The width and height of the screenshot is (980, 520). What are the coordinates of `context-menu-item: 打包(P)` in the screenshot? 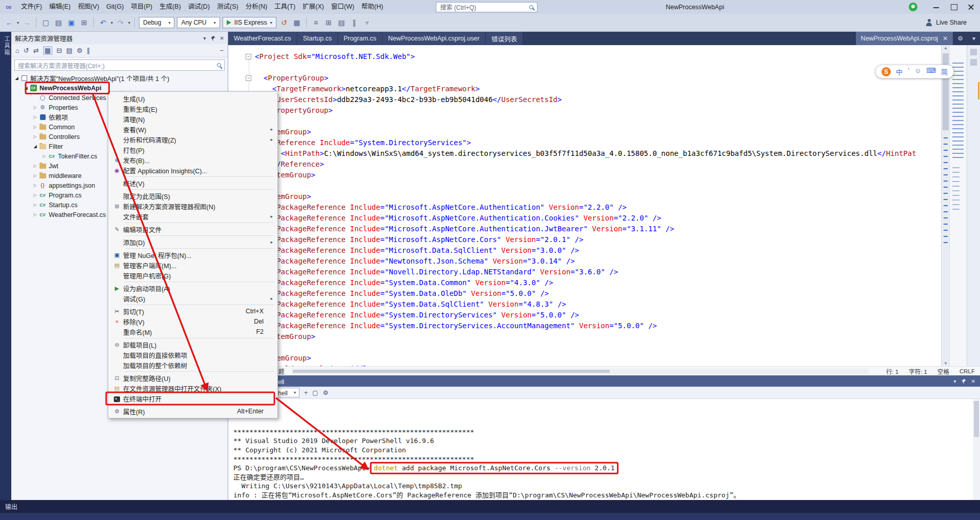 It's located at (193, 150).